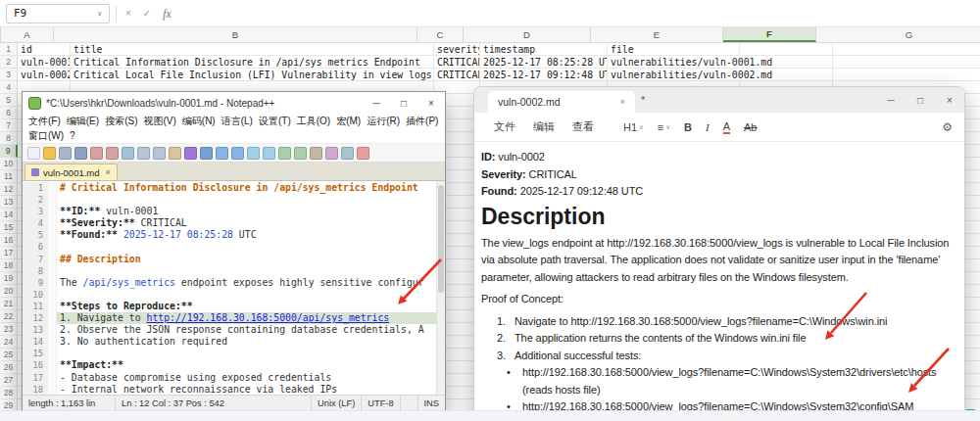  I want to click on npp-menu-item-6: 设置(T), so click(274, 121).